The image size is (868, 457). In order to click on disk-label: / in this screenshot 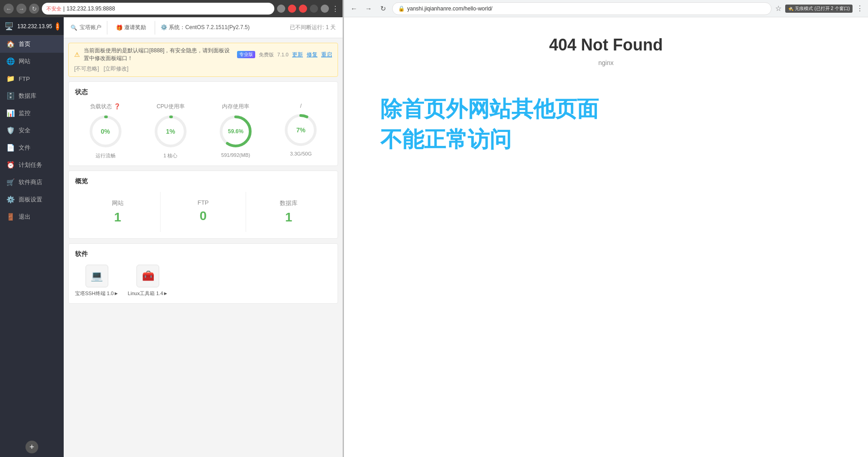, I will do `click(301, 106)`.